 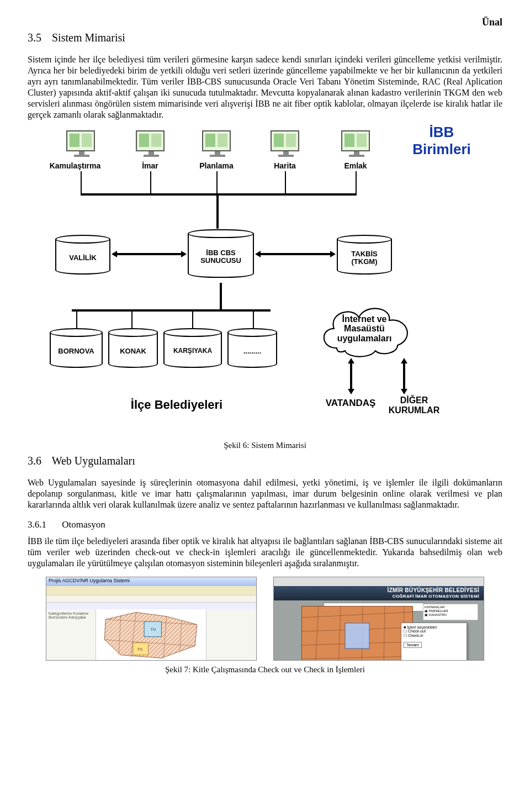 I want to click on section-3-5-paragraph: Sistem içinde her ilçe belediyesi tüm ve…, so click(x=265, y=87).